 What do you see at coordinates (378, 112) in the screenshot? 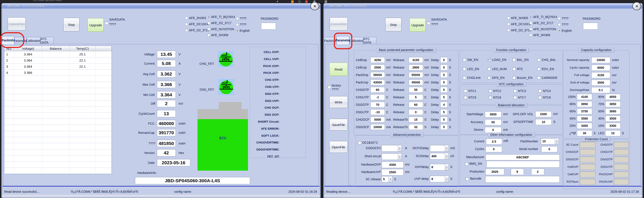
I see `param-dsgutp: -10` at bounding box center [378, 112].